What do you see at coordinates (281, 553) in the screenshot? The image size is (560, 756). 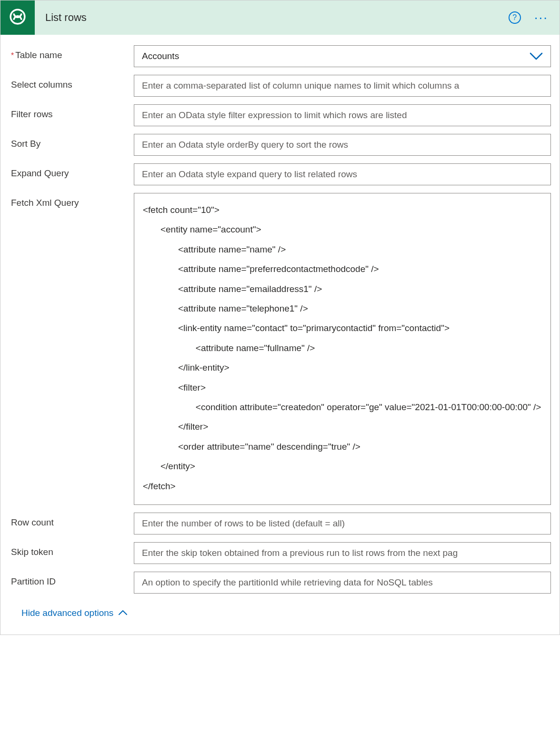 I see `row-skip-token: Skip token Enter the skip token obtained…` at bounding box center [281, 553].